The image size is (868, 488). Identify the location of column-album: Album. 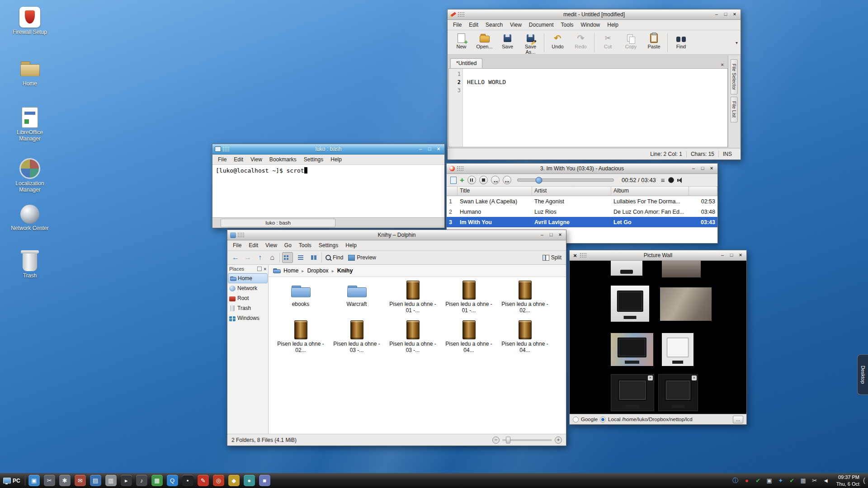
(650, 191).